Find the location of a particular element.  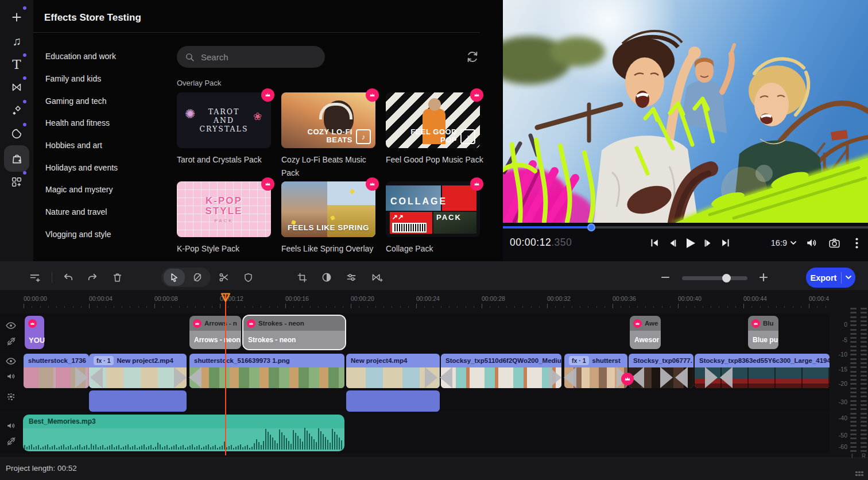

add-track-button is located at coordinates (34, 277).